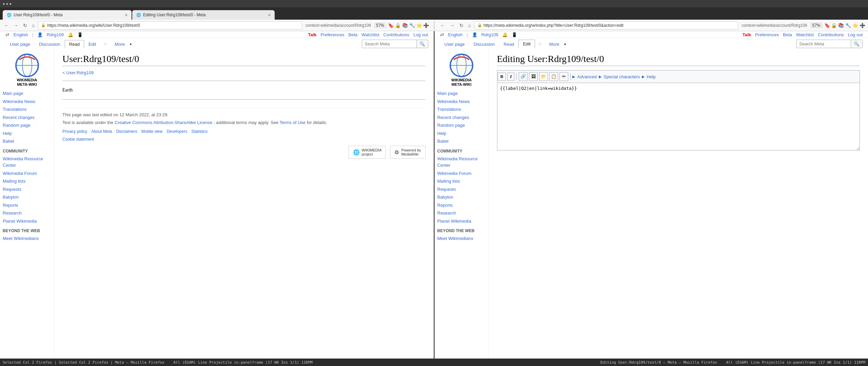 The image size is (868, 366). What do you see at coordinates (27, 174) in the screenshot?
I see `sidebar-item-forum-1: Wikimedia Forum` at bounding box center [27, 174].